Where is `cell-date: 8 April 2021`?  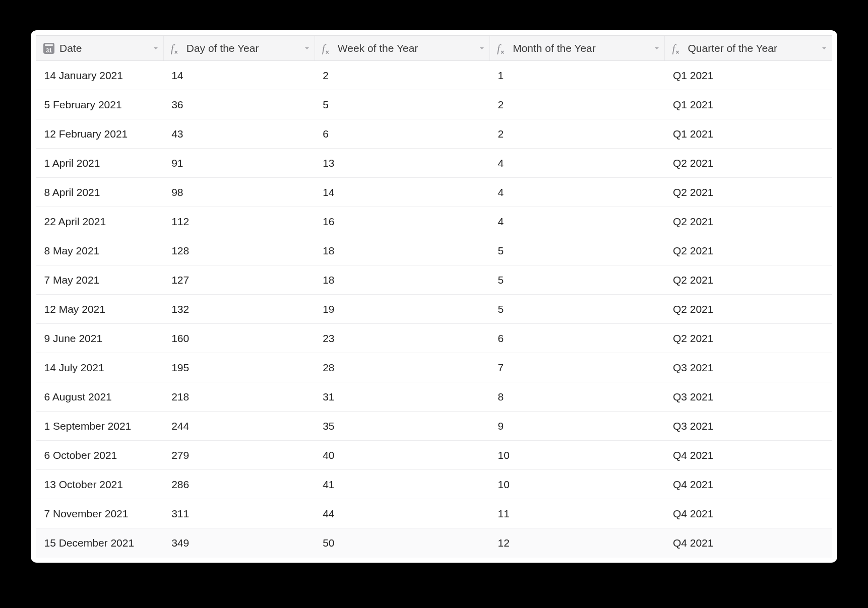
cell-date: 8 April 2021 is located at coordinates (100, 192).